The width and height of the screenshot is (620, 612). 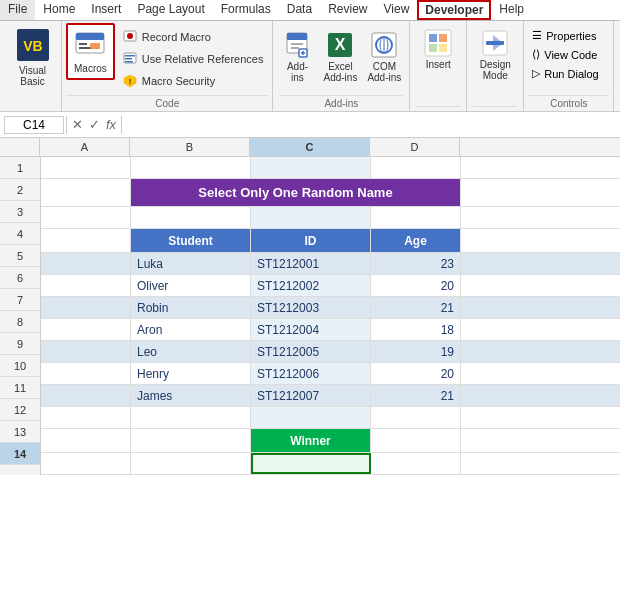 I want to click on cell-b3, so click(x=191, y=218).